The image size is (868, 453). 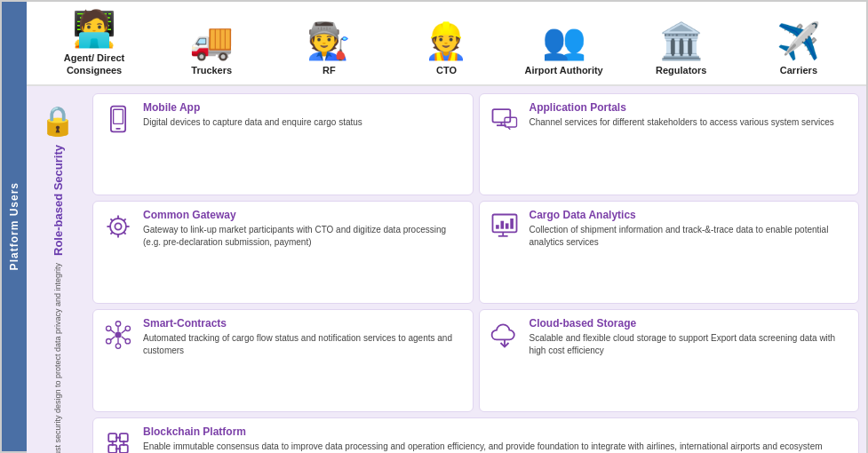 What do you see at coordinates (681, 50) in the screenshot?
I see `user-item-regulators: 🏛️Regulators` at bounding box center [681, 50].